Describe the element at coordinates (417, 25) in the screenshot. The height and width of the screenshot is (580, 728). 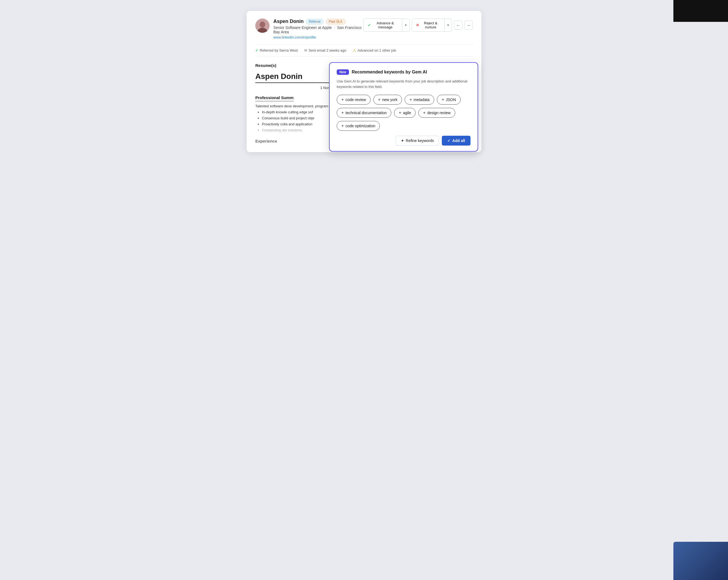
I see `x-icon: ✕` at that location.